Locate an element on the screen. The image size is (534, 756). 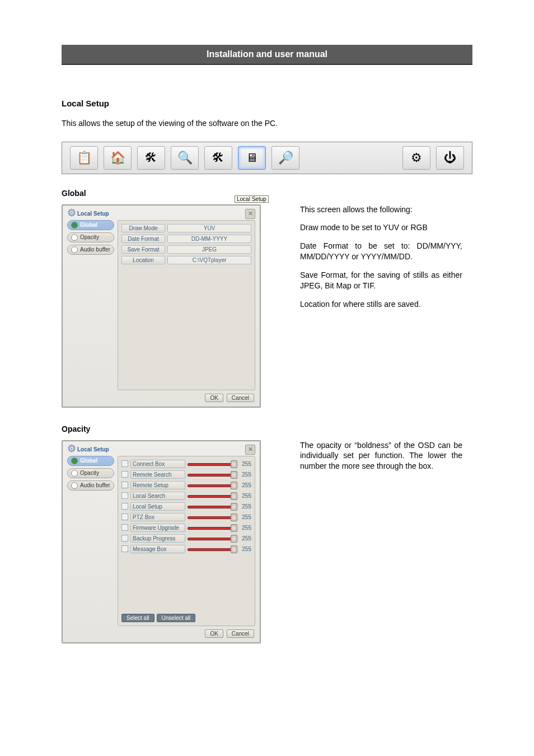
global-text-line: Draw mode to be set to YUV or RGB is located at coordinates (381, 227).